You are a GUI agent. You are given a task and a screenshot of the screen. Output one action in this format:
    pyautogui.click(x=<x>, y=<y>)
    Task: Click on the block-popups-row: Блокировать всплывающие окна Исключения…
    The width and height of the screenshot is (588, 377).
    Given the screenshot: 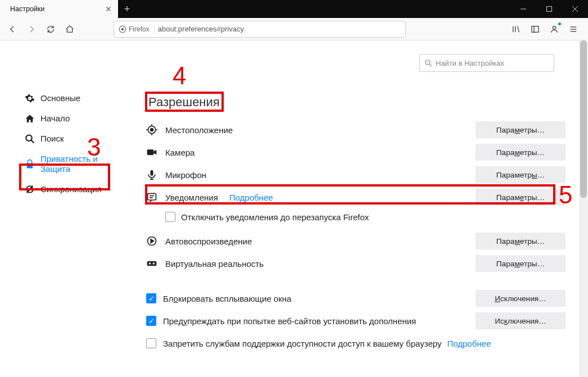 What is the action you would take?
    pyautogui.click(x=356, y=298)
    